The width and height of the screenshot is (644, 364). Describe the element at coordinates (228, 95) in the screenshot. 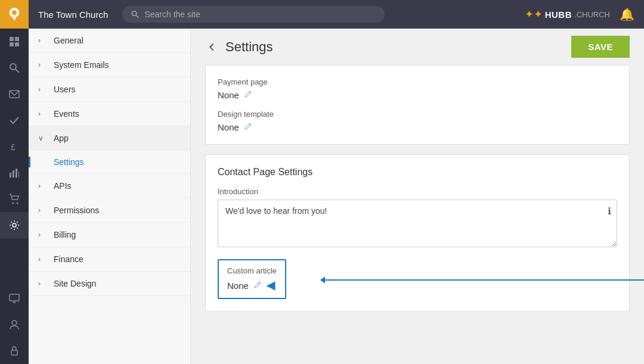

I see `payment-page-value: None` at that location.